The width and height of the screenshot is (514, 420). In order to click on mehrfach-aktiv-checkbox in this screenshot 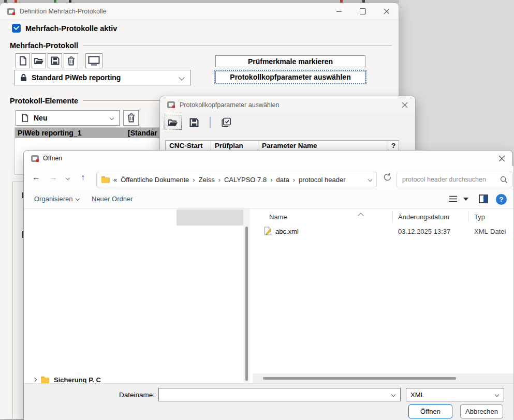, I will do `click(17, 28)`.